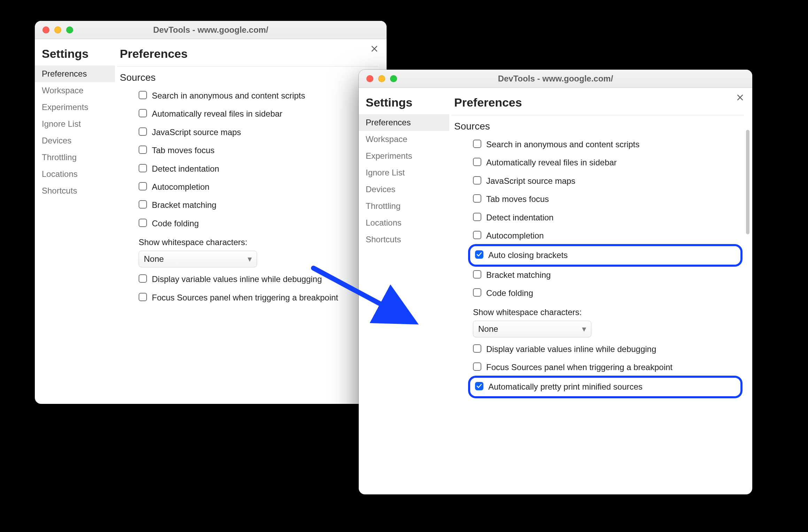 This screenshot has height=532, width=808. Describe the element at coordinates (605, 255) in the screenshot. I see `option-row: Auto closing brackets` at that location.